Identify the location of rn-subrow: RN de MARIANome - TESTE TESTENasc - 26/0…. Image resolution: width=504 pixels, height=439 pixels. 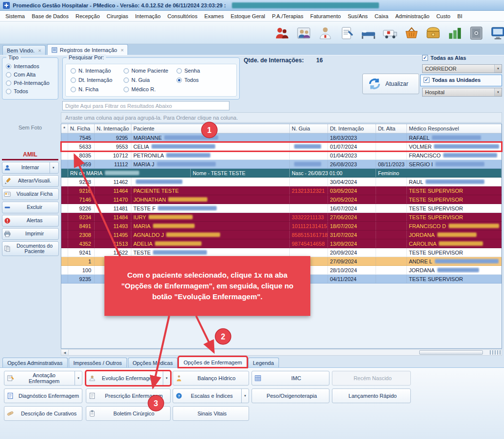
(281, 173).